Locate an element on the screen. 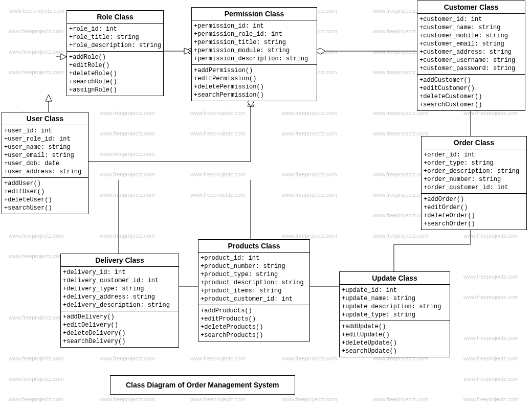  class-customer-ops: +addCustomer()+editCustomer()+deleteCust… is located at coordinates (471, 92).